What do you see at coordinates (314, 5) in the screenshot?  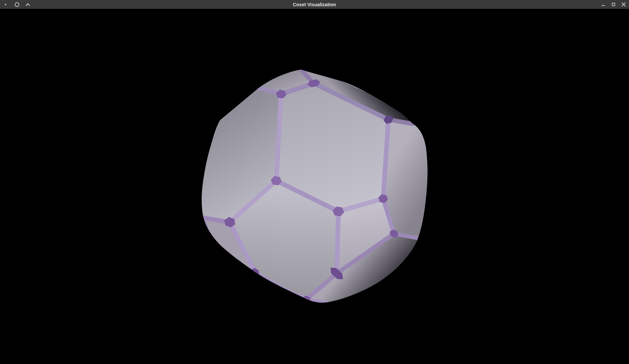 I see `titlebar: Coset Visualization` at bounding box center [314, 5].